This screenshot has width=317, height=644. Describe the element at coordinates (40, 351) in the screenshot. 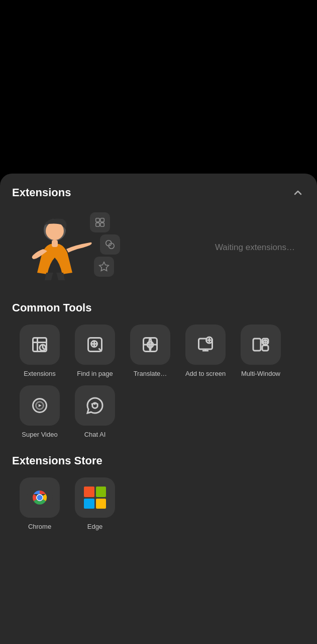

I see `tool-extensions: Extensions` at that location.